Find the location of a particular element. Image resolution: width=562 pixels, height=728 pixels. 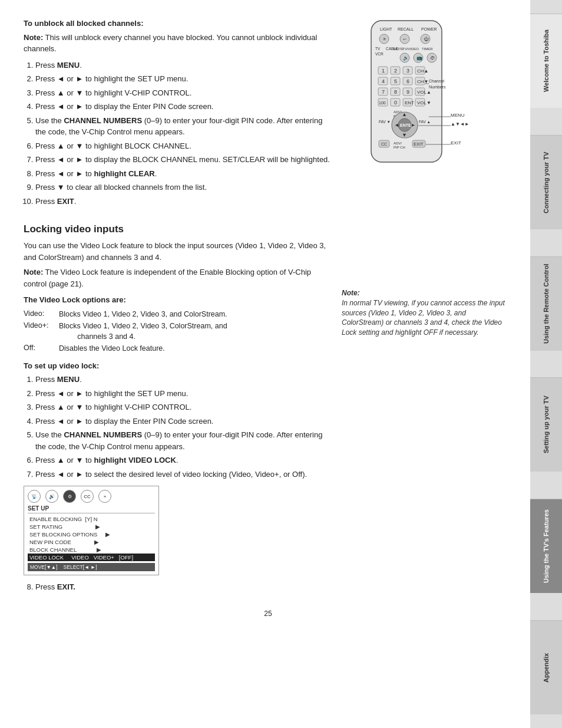

menu-icon-extra: + is located at coordinates (105, 496).